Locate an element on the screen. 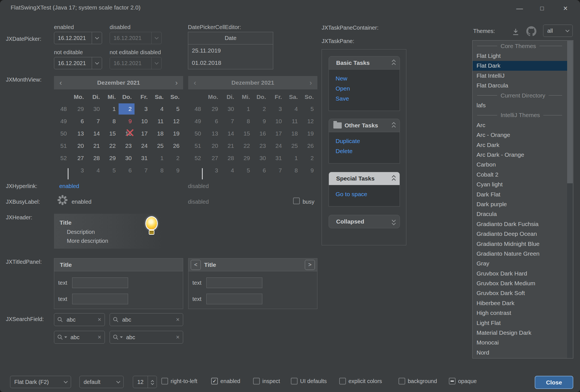 The width and height of the screenshot is (580, 392). theme-item: Flat Darcula is located at coordinates (520, 85).